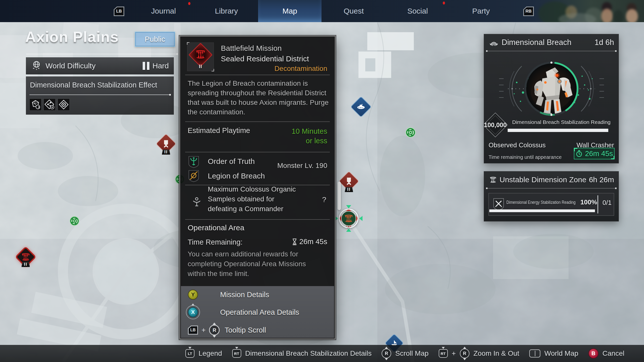  Describe the element at coordinates (494, 42) in the screenshot. I see `antlers-icon` at that location.